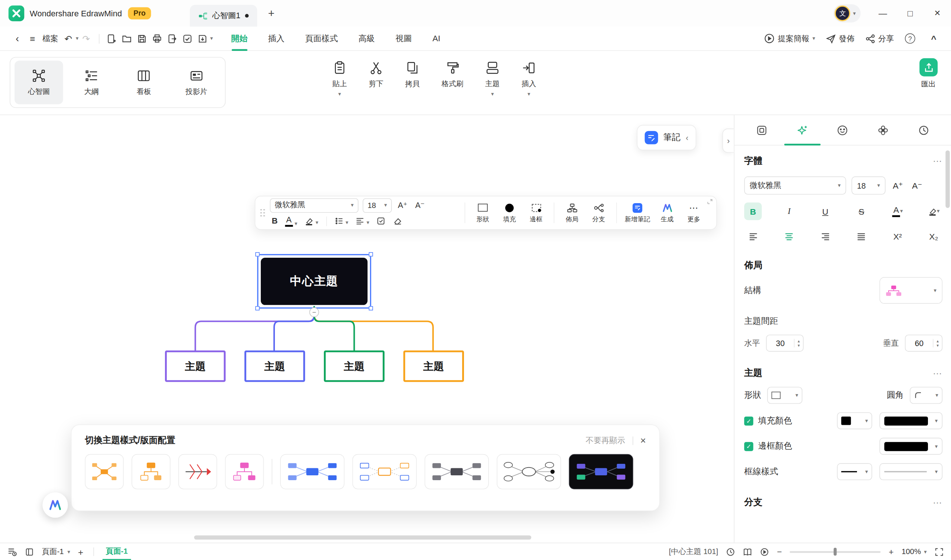  I want to click on corner-select: ▾, so click(926, 395).